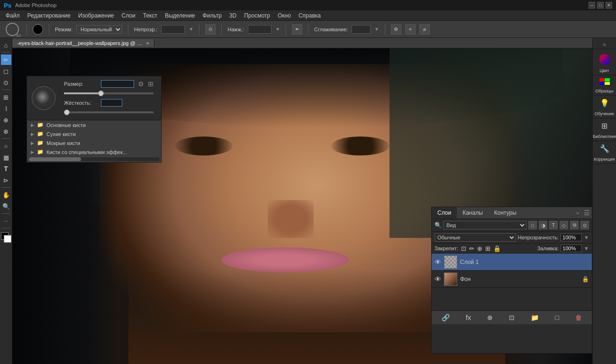 This screenshot has height=364, width=616. What do you see at coordinates (605, 64) in the screenshot?
I see `color-panel-tab: Цвет` at bounding box center [605, 64].